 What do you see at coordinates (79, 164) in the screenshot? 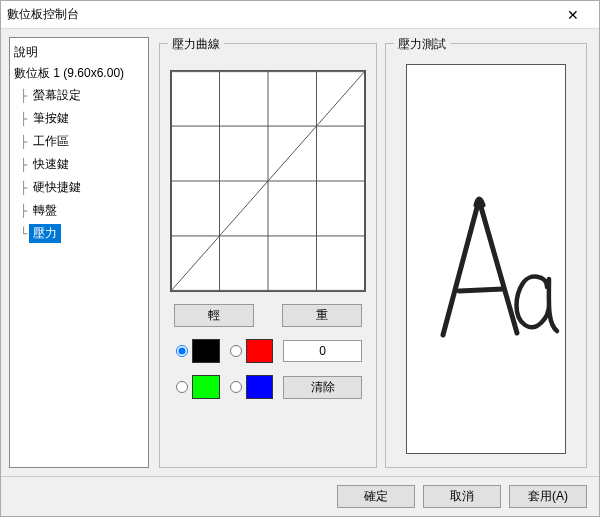
I see `tree-item-3: ├快速鍵` at bounding box center [79, 164].